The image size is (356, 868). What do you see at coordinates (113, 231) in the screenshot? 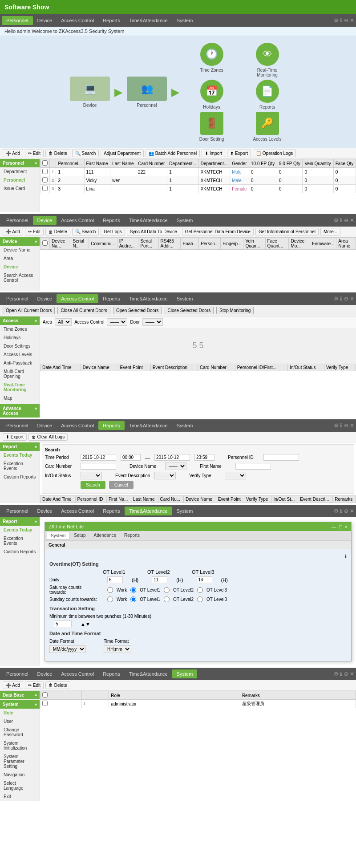
I see `dev-getlogs-btn: Get Logs` at bounding box center [113, 231].